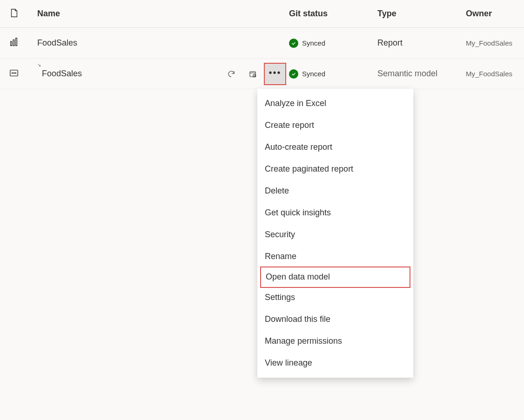 Image resolution: width=524 pixels, height=420 pixels. I want to click on calendar-refresh-icon, so click(253, 74).